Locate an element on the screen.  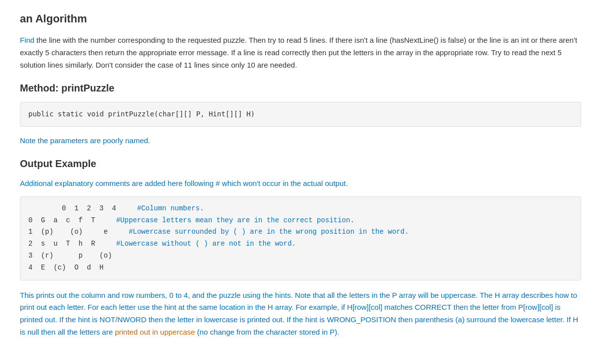
output-line-4: 3 (r) p (o) is located at coordinates (300, 256).